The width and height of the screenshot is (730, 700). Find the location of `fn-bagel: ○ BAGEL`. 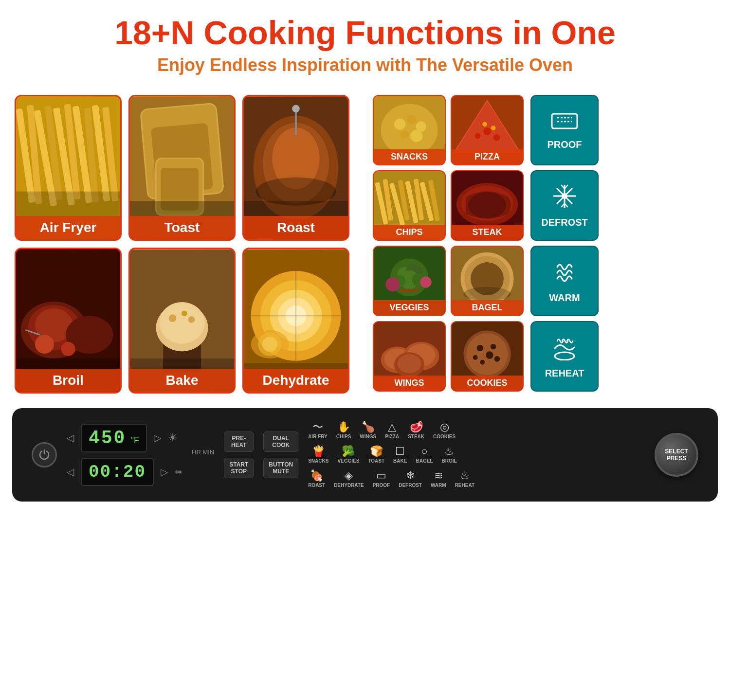

fn-bagel: ○ BAGEL is located at coordinates (424, 455).